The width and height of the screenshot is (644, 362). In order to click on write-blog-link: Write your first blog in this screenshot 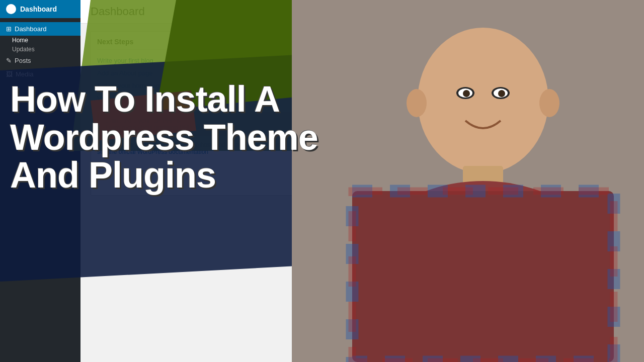, I will do `click(125, 60)`.